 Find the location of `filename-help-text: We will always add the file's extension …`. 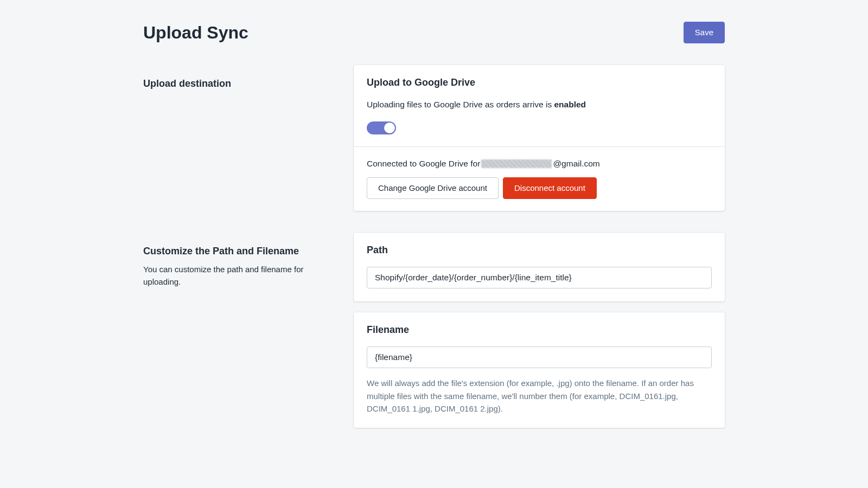

filename-help-text: We will always add the file's extension … is located at coordinates (539, 396).